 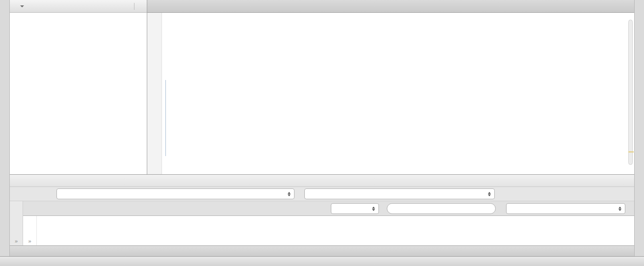 I want to click on divider, so click(x=134, y=6).